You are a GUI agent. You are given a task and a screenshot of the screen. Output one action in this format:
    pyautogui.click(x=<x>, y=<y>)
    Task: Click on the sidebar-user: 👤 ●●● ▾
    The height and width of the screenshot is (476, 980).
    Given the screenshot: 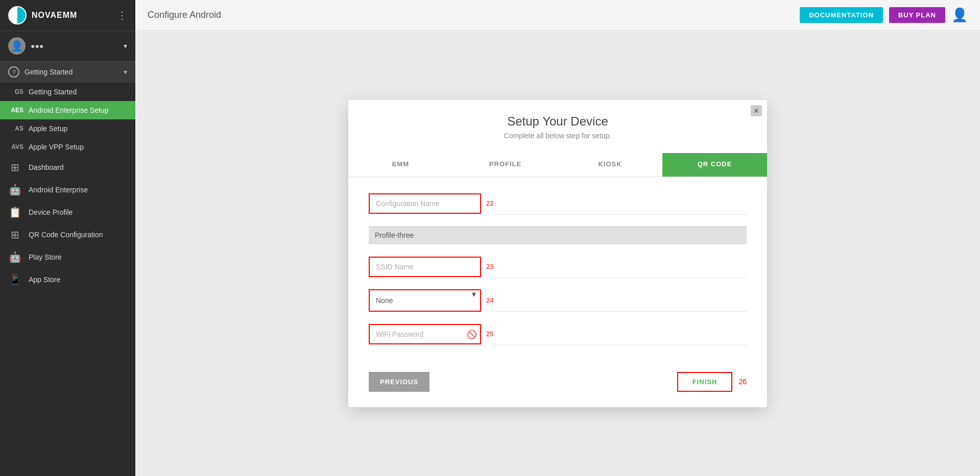 What is the action you would take?
    pyautogui.click(x=67, y=46)
    